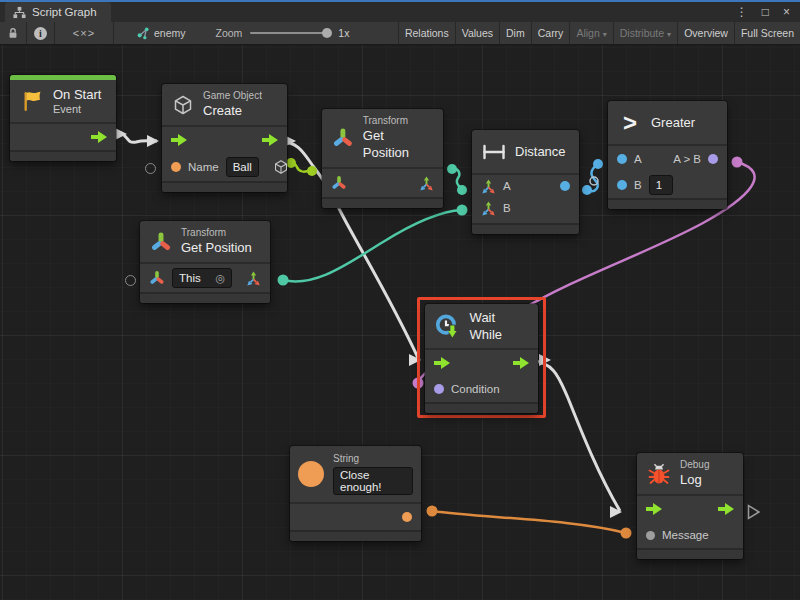 The image size is (800, 600). I want to click on node-distance: Distance A B, so click(526, 182).